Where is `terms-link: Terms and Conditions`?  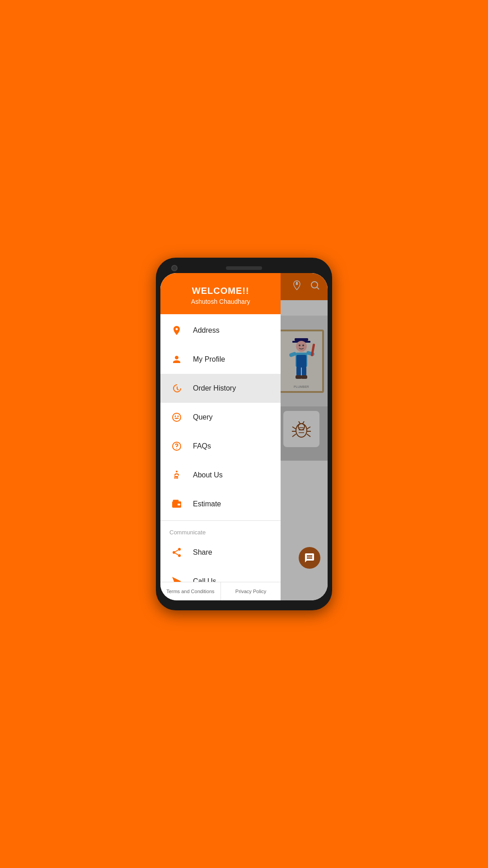 terms-link: Terms and Conditions is located at coordinates (191, 591).